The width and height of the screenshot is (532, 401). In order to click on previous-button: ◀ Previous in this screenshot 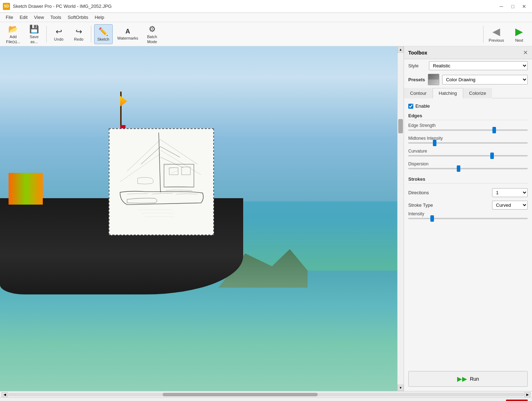, I will do `click(496, 34)`.